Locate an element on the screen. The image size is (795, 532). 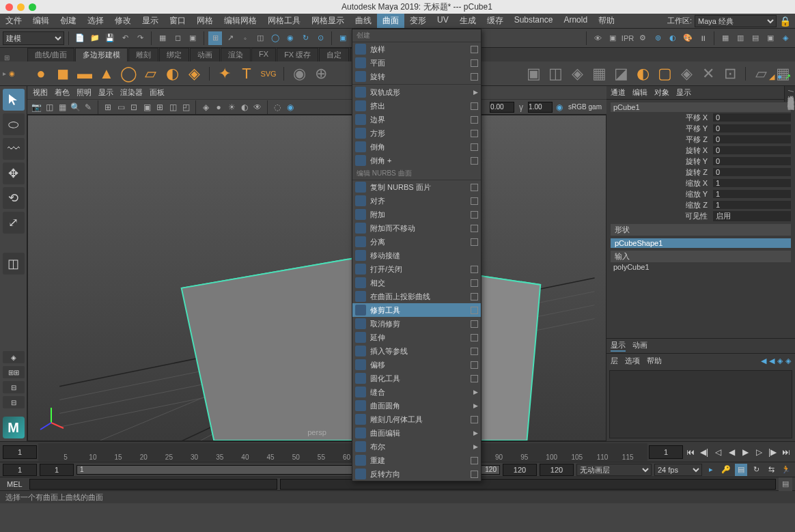
go-to-start-icon: ⏮ is located at coordinates (691, 452).